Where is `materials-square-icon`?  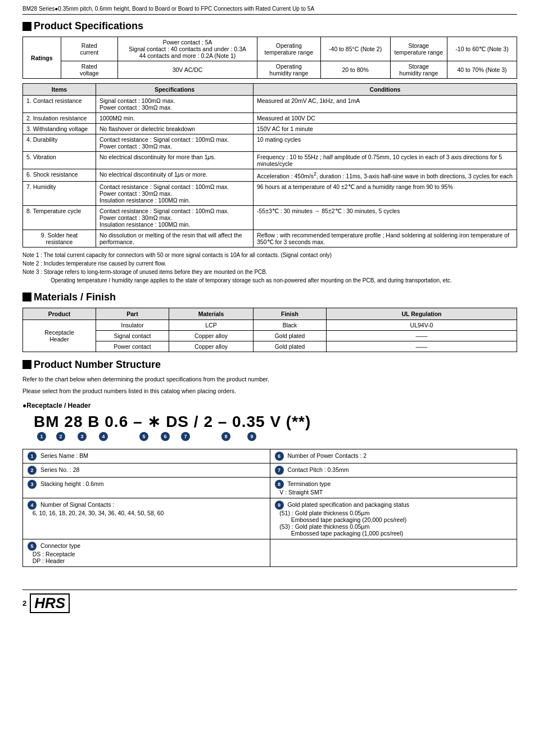
materials-square-icon is located at coordinates (27, 297).